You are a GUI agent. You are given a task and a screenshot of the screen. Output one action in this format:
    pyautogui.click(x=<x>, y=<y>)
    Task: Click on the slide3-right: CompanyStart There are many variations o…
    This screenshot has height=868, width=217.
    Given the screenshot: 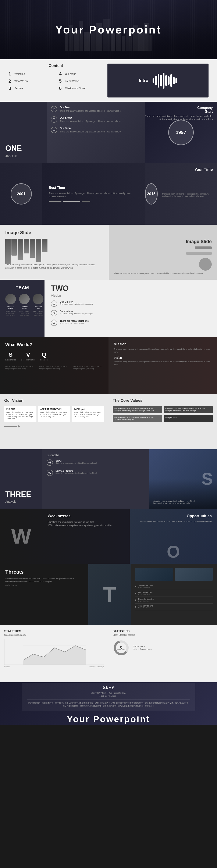 What is the action you would take?
    pyautogui.click(x=181, y=132)
    